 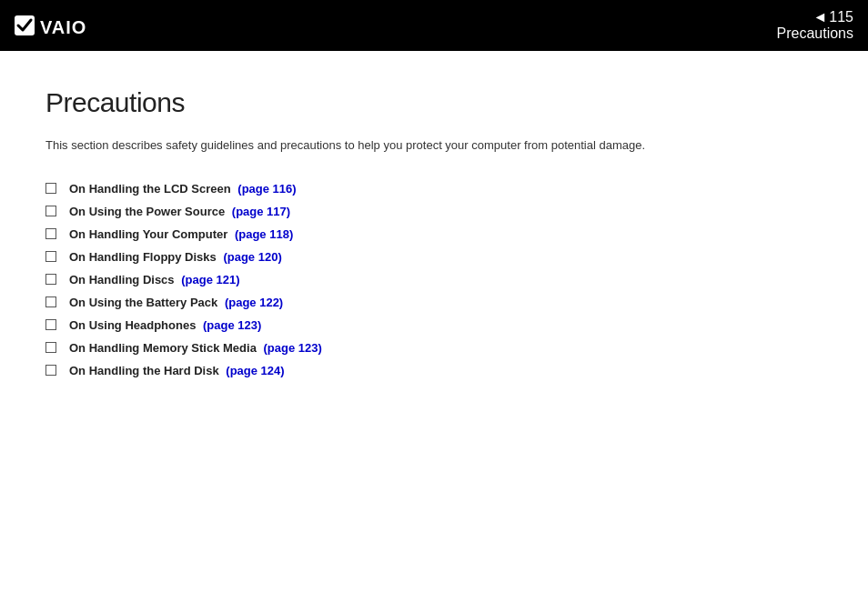 What do you see at coordinates (183, 189) in the screenshot?
I see `toc-item-label: On Handling the LCD Screen (page 116)` at bounding box center [183, 189].